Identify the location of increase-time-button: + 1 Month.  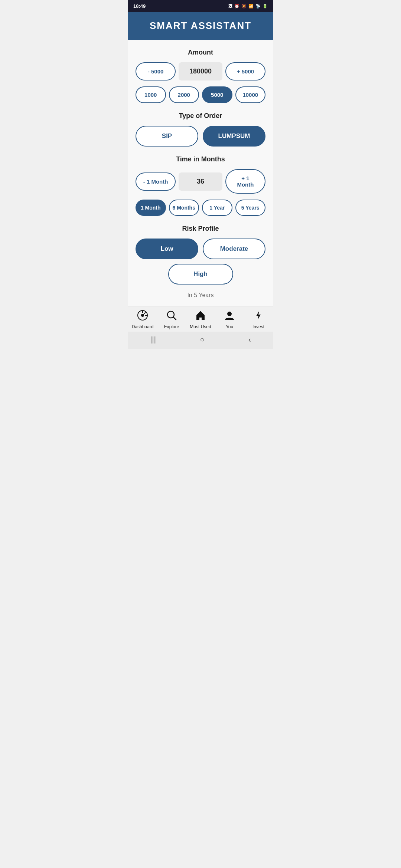
(245, 181).